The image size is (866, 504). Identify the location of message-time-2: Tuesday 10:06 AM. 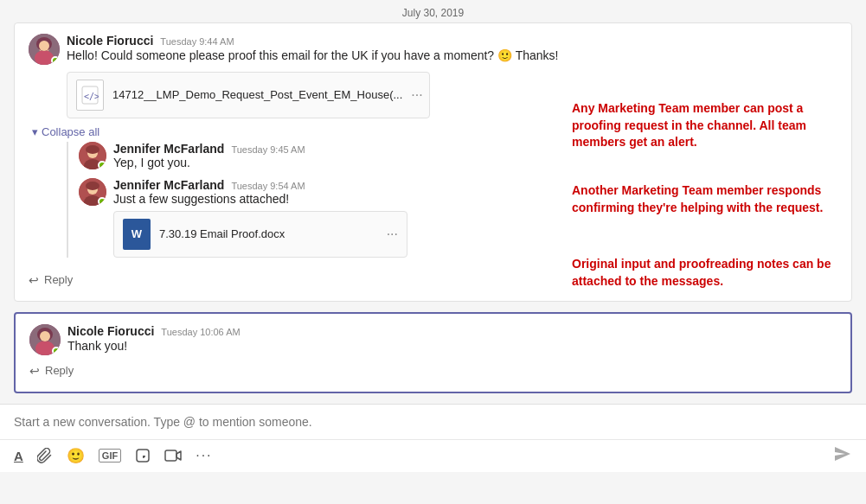
(201, 332).